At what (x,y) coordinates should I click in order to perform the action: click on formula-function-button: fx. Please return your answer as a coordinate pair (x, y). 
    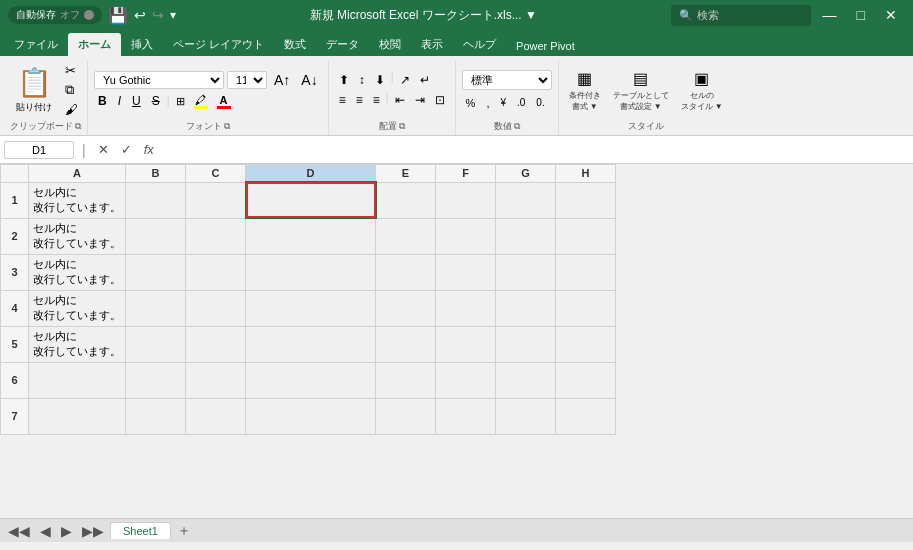
    Looking at the image, I should click on (149, 150).